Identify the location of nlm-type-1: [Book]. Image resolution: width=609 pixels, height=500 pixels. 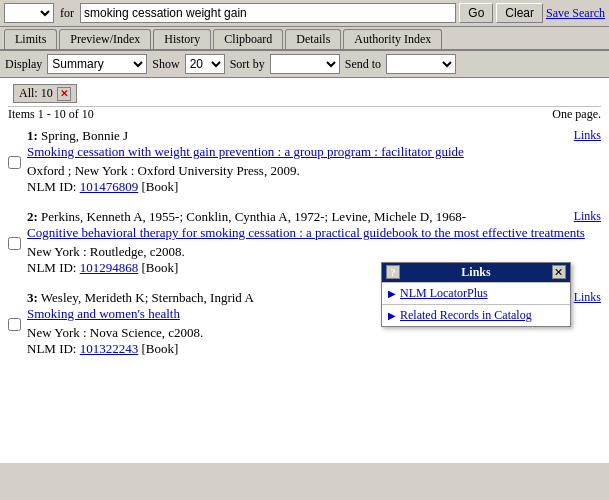
(160, 186).